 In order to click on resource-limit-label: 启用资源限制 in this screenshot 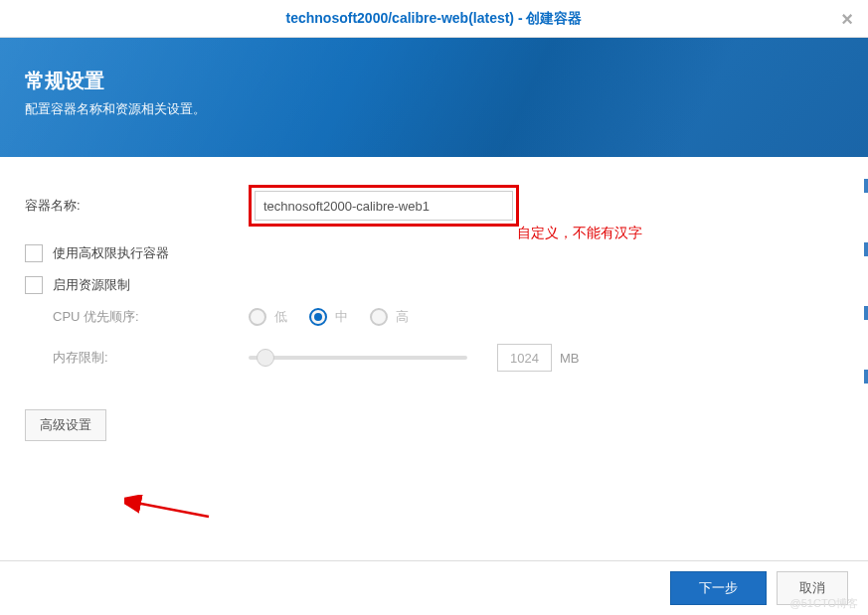, I will do `click(91, 285)`.